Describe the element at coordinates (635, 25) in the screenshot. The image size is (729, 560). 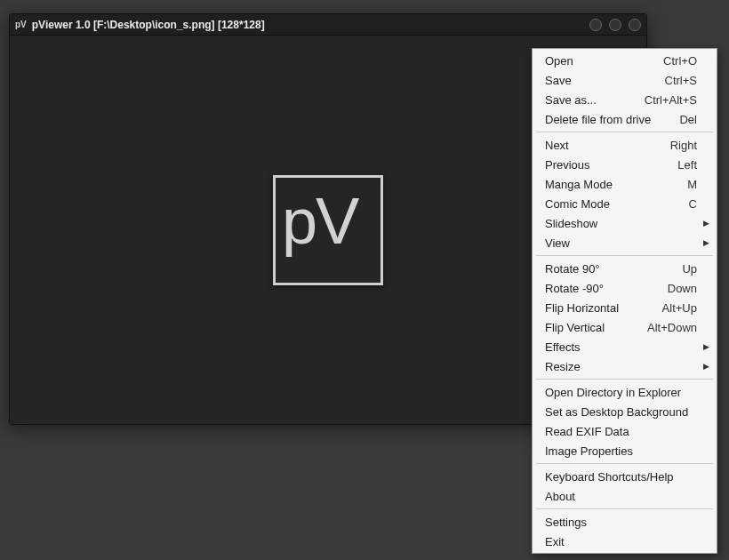
I see `close-button` at that location.